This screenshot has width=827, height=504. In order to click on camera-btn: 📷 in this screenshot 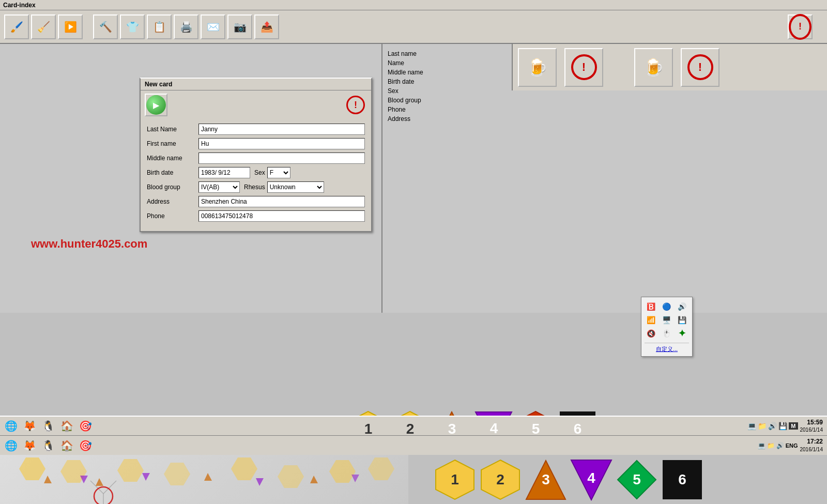, I will do `click(240, 27)`.